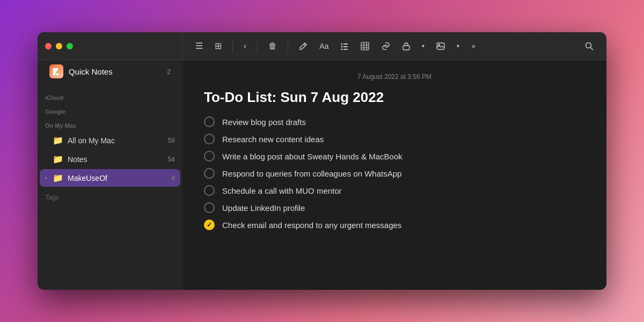 Image resolution: width=644 pixels, height=322 pixels. Describe the element at coordinates (118, 159) in the screenshot. I see `folder-name-notes: Notes` at that location.